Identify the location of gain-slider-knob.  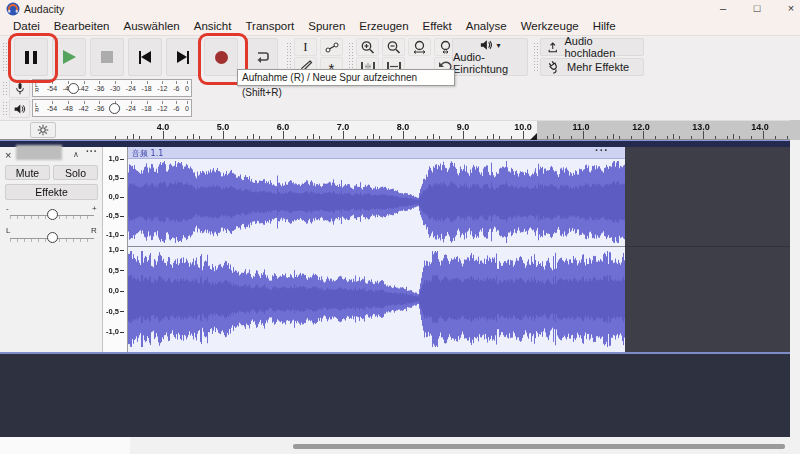
(52, 214).